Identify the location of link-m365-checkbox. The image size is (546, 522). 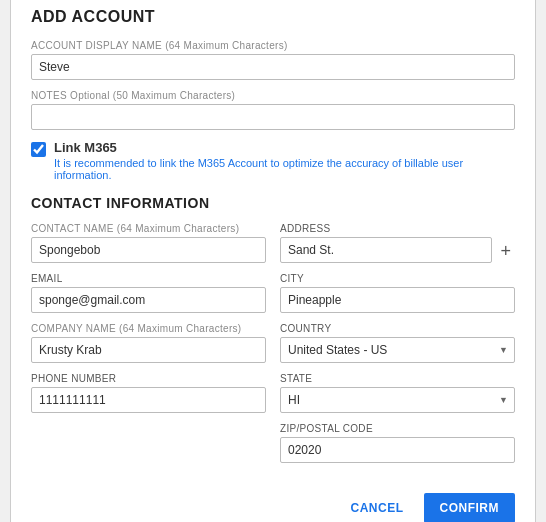
(38, 150).